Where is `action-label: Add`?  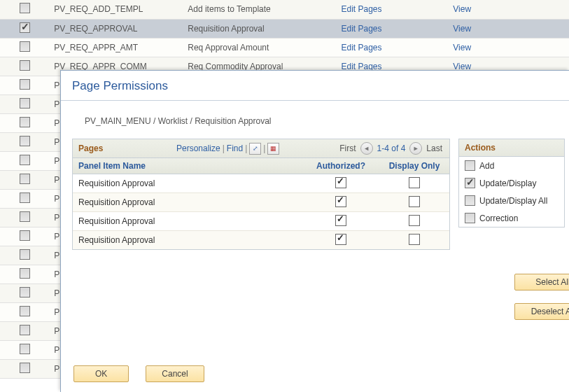
action-label: Add is located at coordinates (487, 166).